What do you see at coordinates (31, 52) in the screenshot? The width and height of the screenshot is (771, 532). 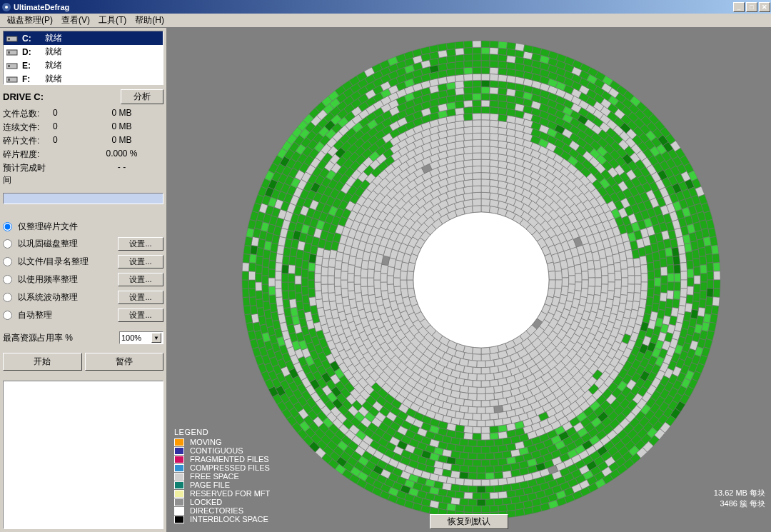 I see `drive-label: D:` at bounding box center [31, 52].